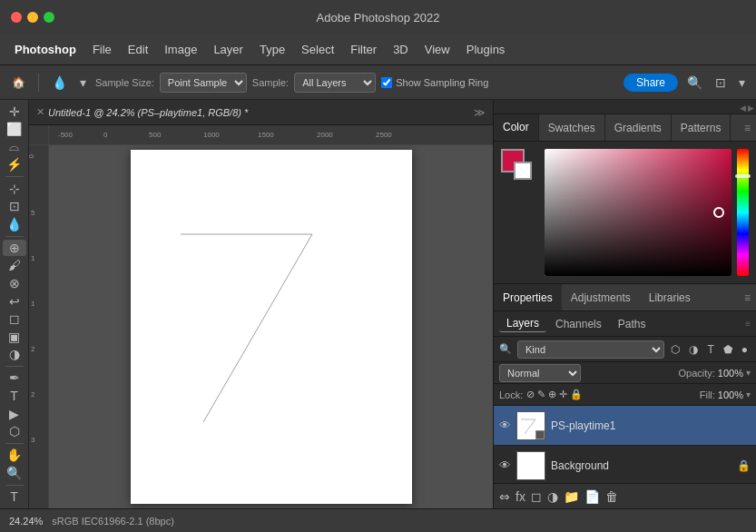 Image resolution: width=756 pixels, height=532 pixels. I want to click on lock-all: 🔒, so click(576, 394).